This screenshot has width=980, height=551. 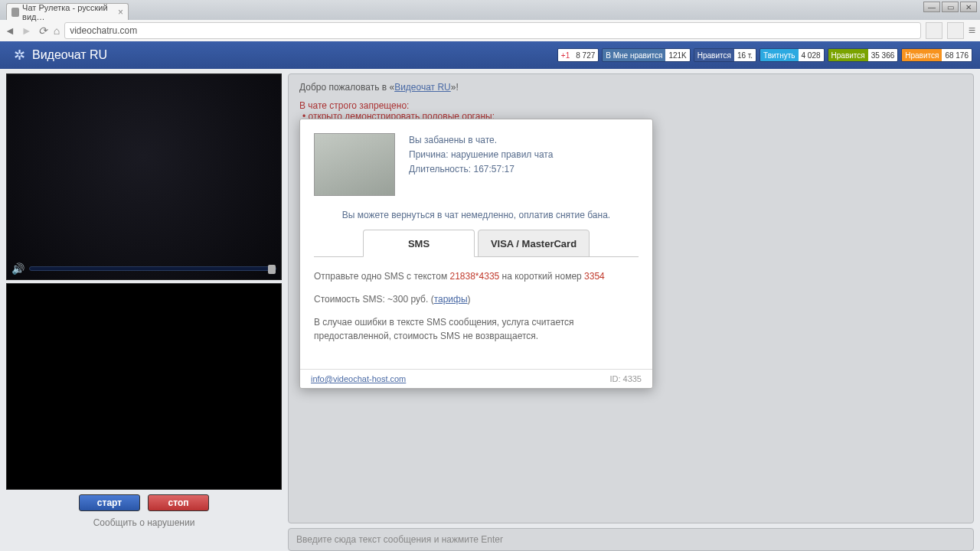 I want to click on url-text: videochatru.com, so click(x=103, y=31).